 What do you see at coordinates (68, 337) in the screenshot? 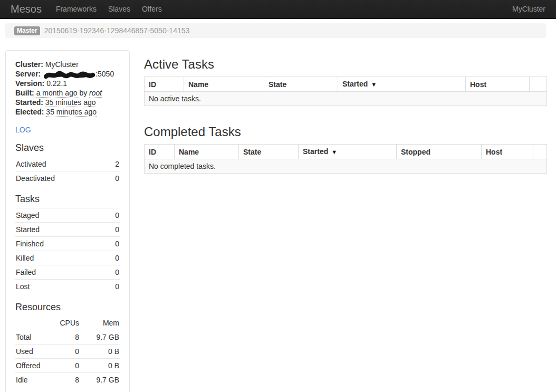
I see `resource-row: Total89.7 GB` at bounding box center [68, 337].